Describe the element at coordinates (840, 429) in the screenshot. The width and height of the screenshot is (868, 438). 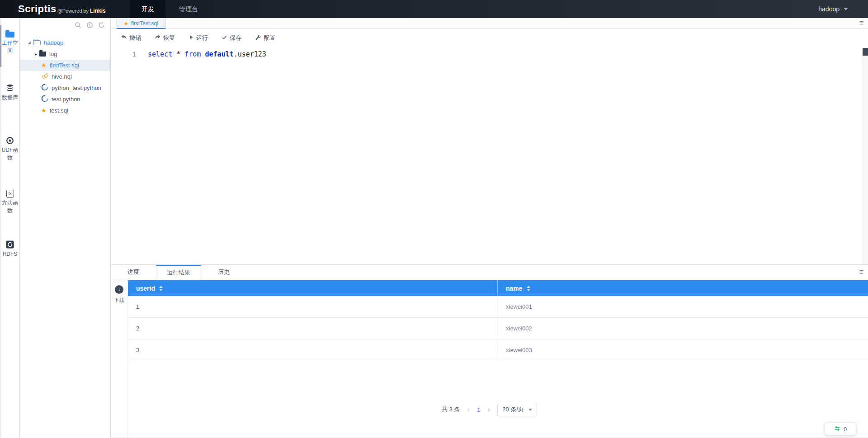
I see `task-counter-widget: 0` at that location.